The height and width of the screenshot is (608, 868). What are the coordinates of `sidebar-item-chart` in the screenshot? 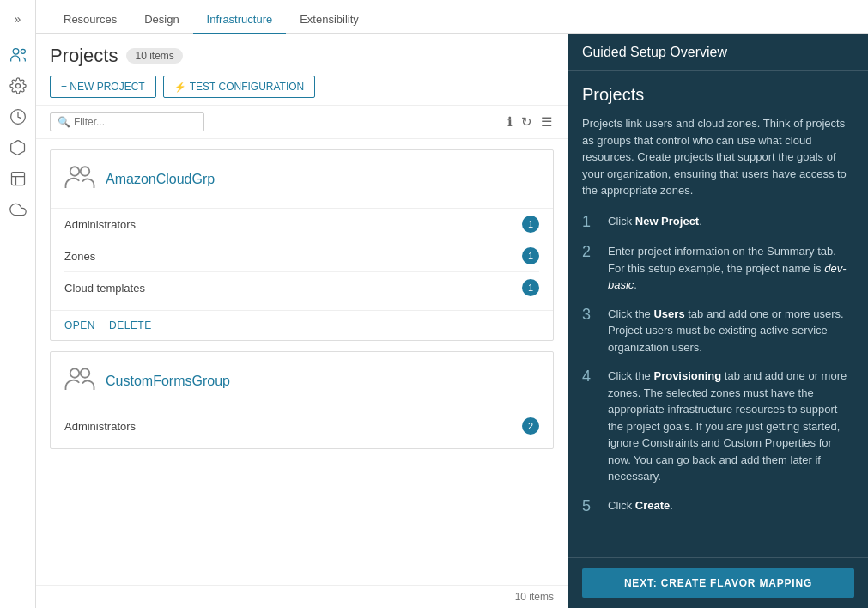 It's located at (18, 179).